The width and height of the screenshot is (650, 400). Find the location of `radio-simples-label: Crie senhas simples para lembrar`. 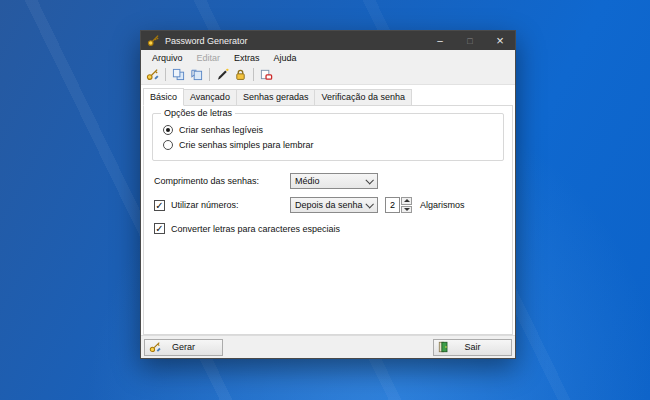

radio-simples-label: Crie senhas simples para lembrar is located at coordinates (246, 145).